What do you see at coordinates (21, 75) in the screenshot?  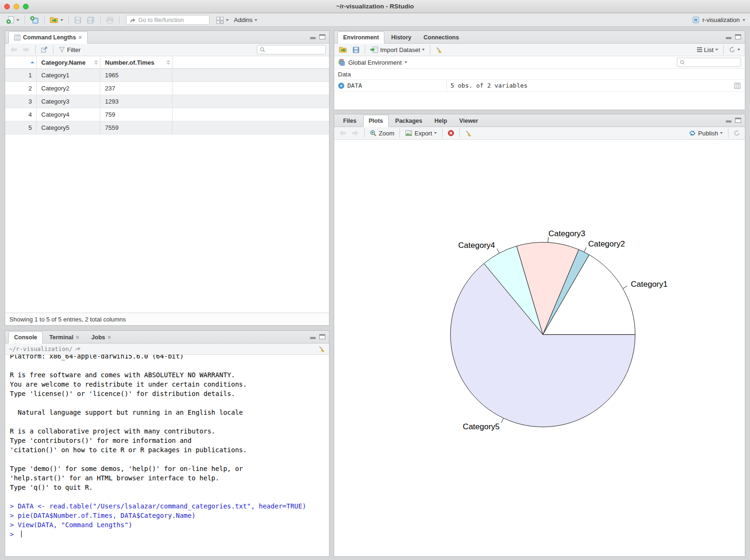 I see `row-number-cell: 1` at bounding box center [21, 75].